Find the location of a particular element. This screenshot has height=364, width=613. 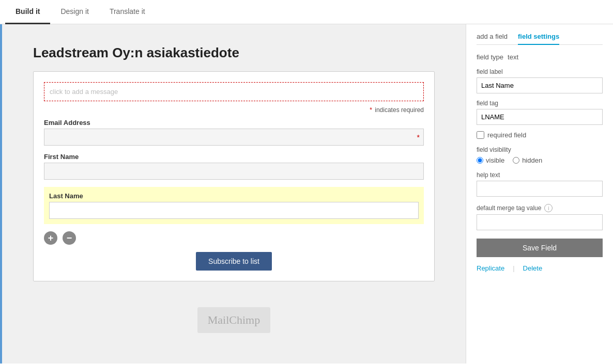

tab-design-it: Design it is located at coordinates (74, 12).